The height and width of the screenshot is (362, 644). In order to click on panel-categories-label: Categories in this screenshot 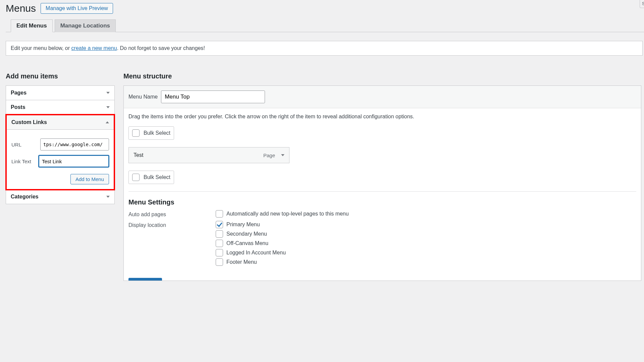, I will do `click(25, 197)`.